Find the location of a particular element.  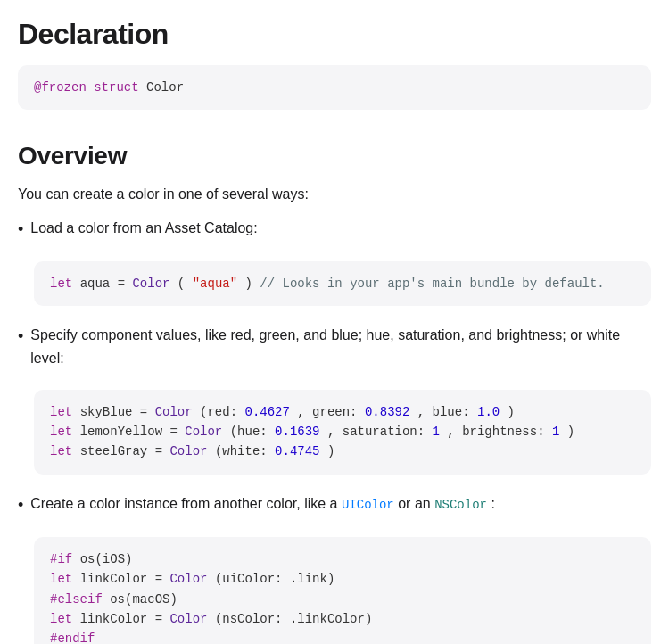

aqua-var: aqua = is located at coordinates (107, 284).